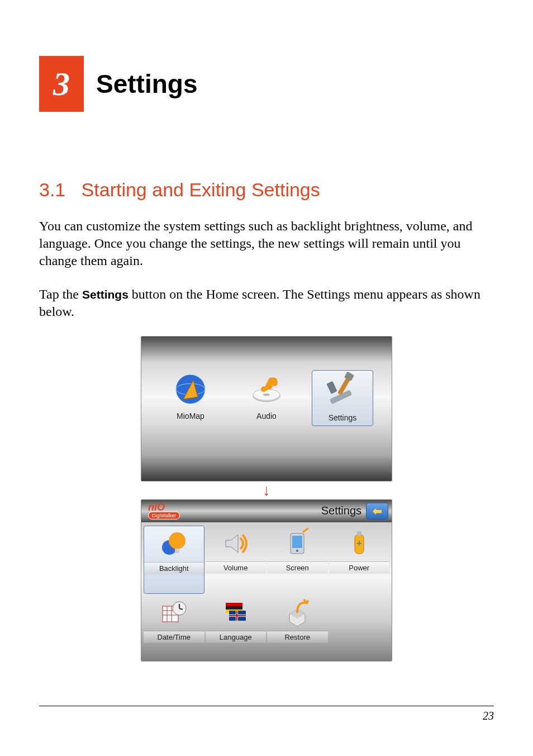 The height and width of the screenshot is (756, 533). Describe the element at coordinates (378, 511) in the screenshot. I see `back-arrow-icon: ⬅` at that location.